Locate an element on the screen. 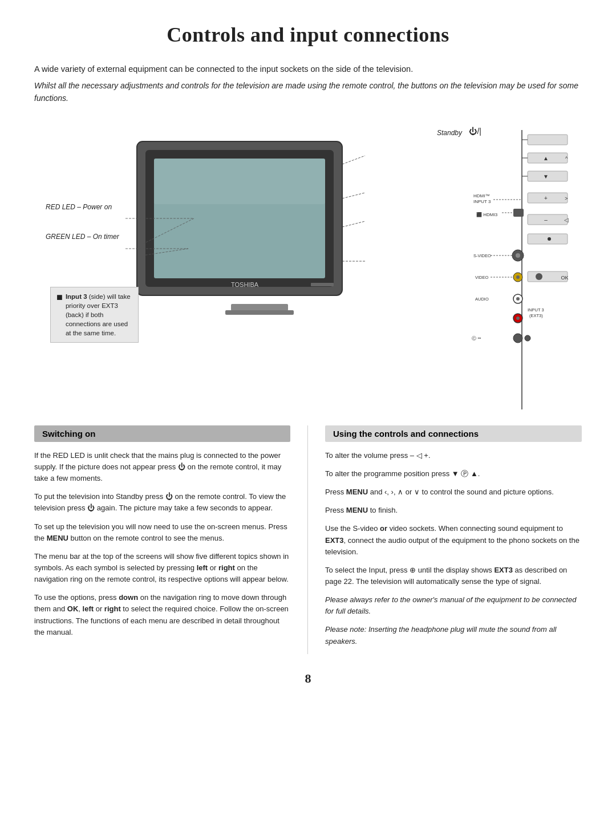 This screenshot has height=840, width=616. using-controls-p1: To alter the volume press – ◁ +. is located at coordinates (453, 456).